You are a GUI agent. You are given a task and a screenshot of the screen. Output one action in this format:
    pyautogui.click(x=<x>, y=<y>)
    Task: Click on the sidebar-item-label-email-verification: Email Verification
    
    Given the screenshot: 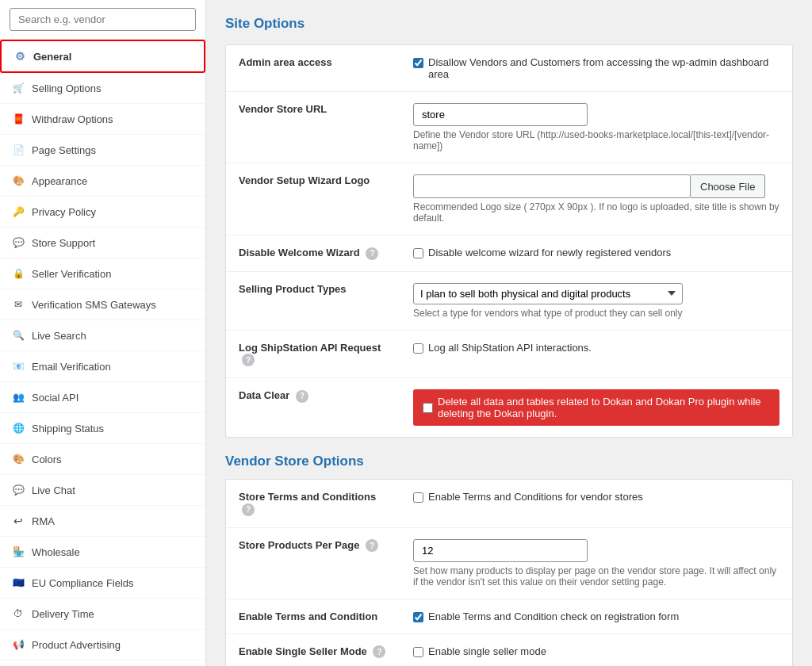 What is the action you would take?
    pyautogui.click(x=71, y=366)
    